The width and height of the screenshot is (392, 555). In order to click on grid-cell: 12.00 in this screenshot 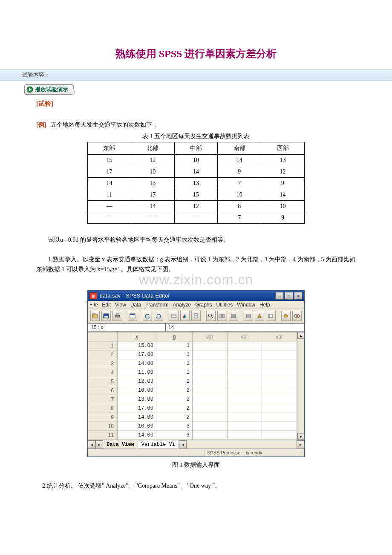, I will do `click(137, 382)`.